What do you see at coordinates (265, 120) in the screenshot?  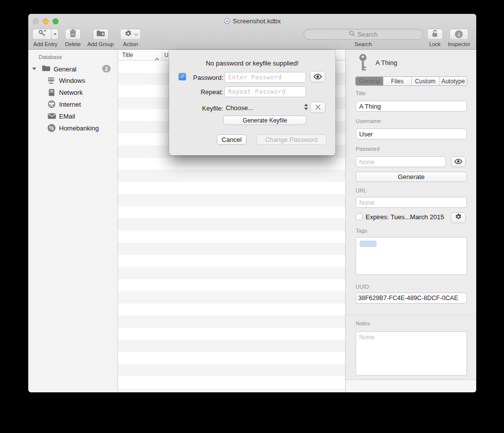 I see `generate-keyfile-button: Generate Keyfile` at bounding box center [265, 120].